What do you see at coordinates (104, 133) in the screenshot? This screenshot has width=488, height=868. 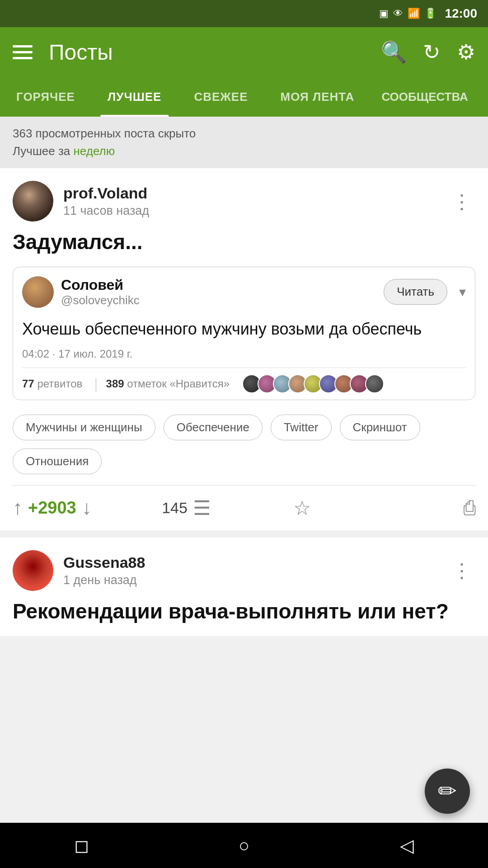 I see `hidden-count: 363 просмотренных поста скрыто` at bounding box center [104, 133].